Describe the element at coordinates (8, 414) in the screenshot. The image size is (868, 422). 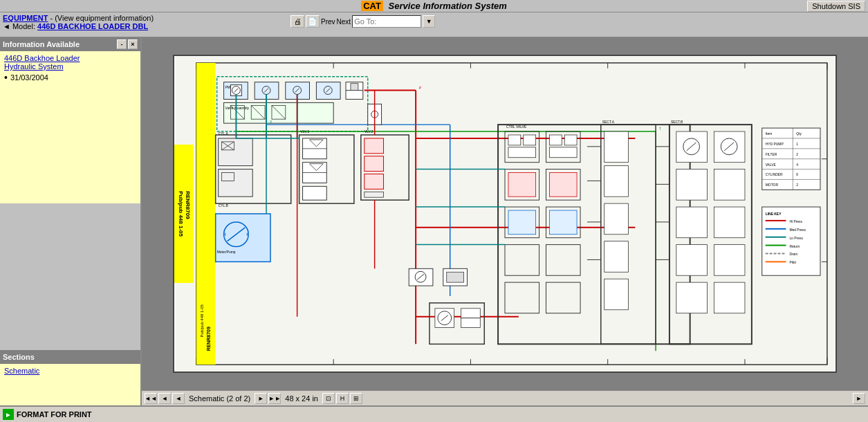
I see `format-arrow-button: ►` at that location.